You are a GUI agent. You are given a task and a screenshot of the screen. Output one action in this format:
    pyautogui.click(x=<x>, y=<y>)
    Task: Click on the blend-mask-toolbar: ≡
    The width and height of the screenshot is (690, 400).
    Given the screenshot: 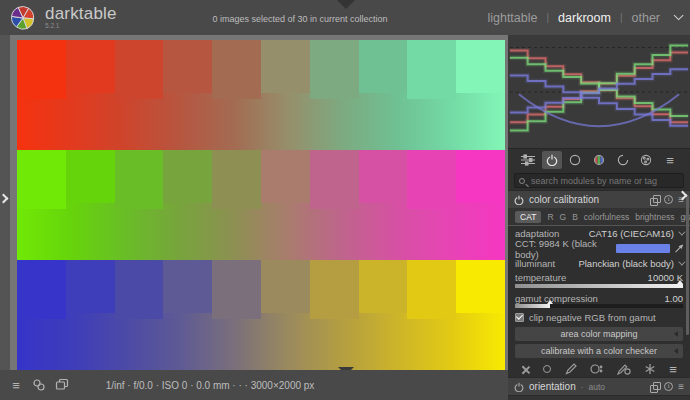 What is the action you would take?
    pyautogui.click(x=599, y=369)
    